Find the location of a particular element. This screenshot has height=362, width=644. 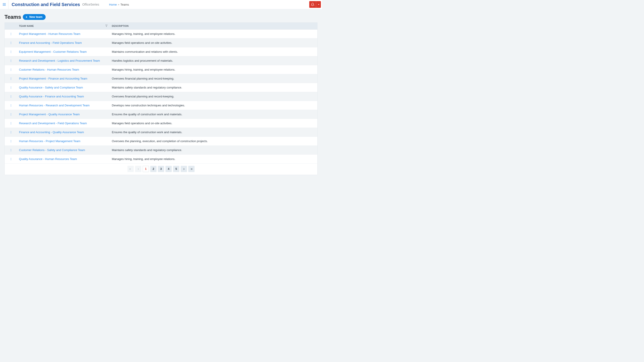

pagination-last-button is located at coordinates (192, 169).